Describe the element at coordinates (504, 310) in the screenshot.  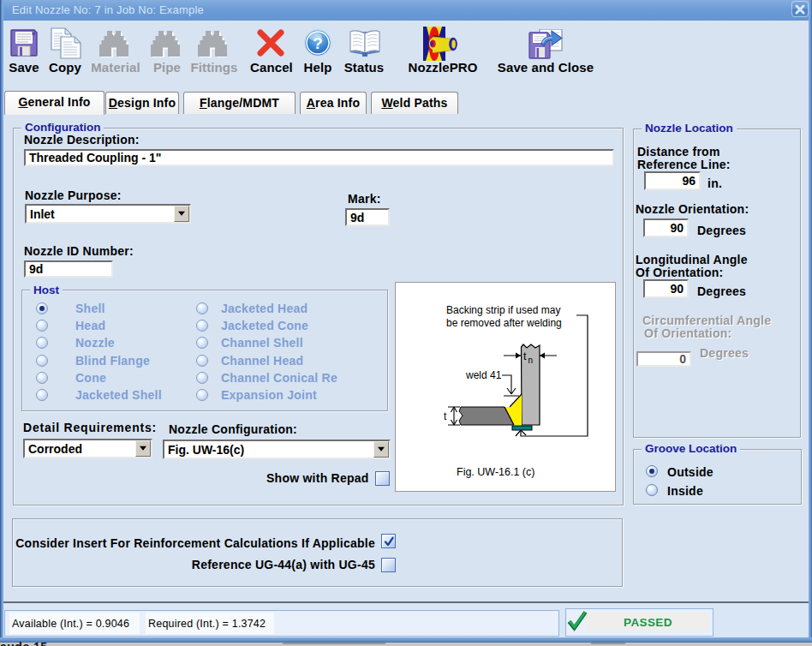
I see `svg-text: Backing strip if used may` at that location.